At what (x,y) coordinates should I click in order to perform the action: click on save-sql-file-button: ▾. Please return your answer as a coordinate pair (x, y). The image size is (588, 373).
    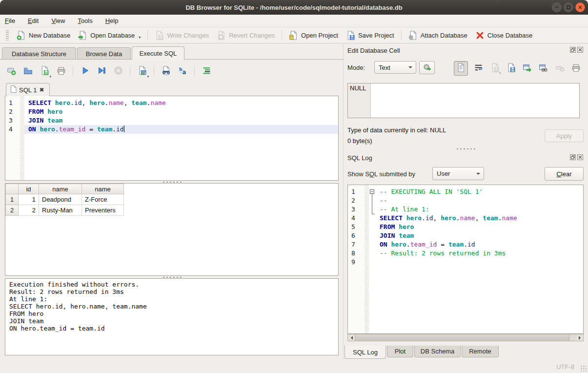
    Looking at the image, I should click on (44, 71).